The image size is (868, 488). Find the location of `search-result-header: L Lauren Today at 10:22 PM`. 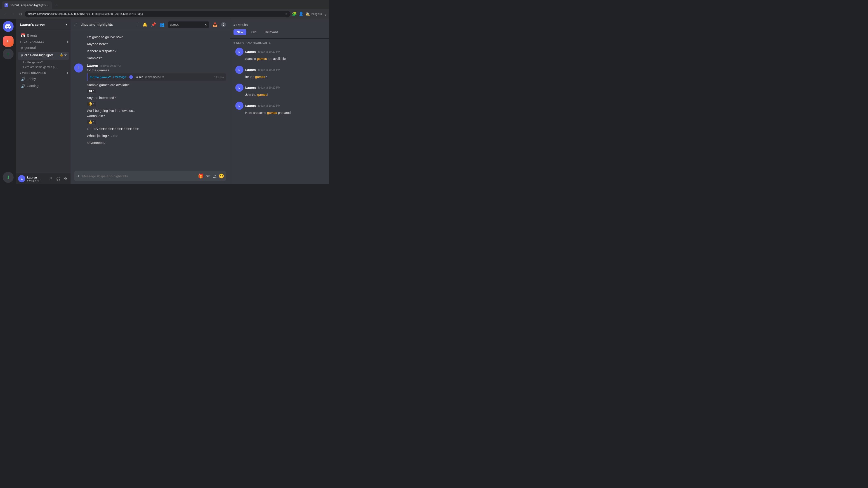

search-result-header: L Lauren Today at 10:22 PM is located at coordinates (280, 88).